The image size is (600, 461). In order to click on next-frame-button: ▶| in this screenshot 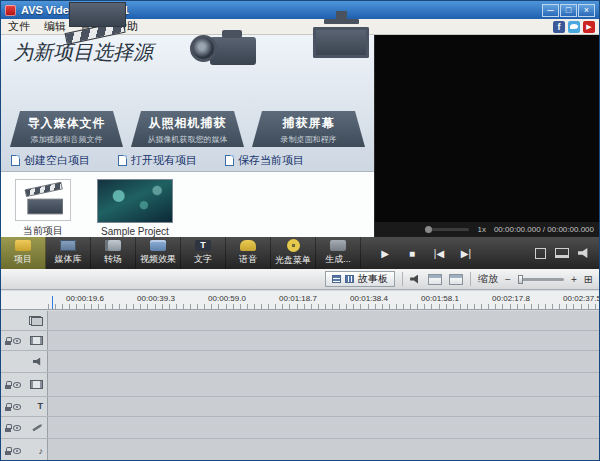, I will do `click(466, 254)`.